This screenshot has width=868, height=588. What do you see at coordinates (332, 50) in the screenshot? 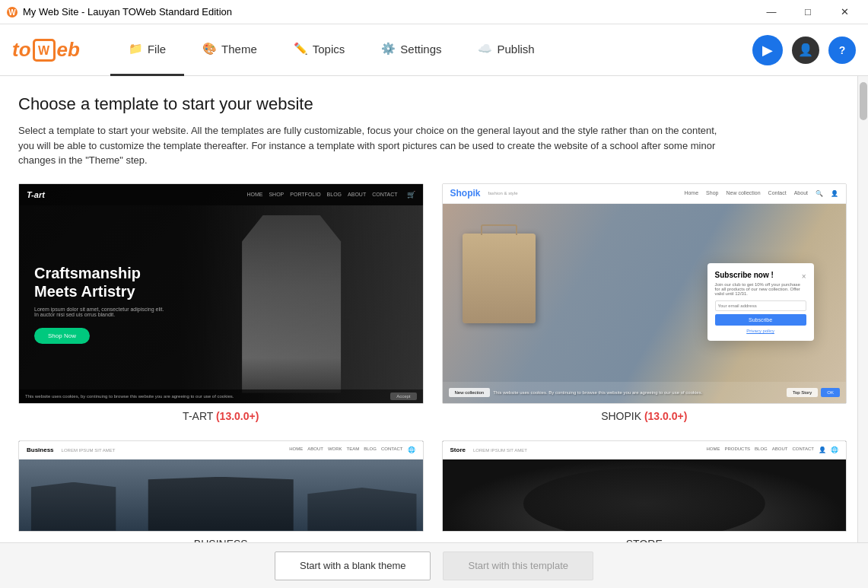
I see `main-nav: 📁 File 🎨 Theme ✏️ Topics ⚙️ Settings ☁️ …` at bounding box center [332, 50].